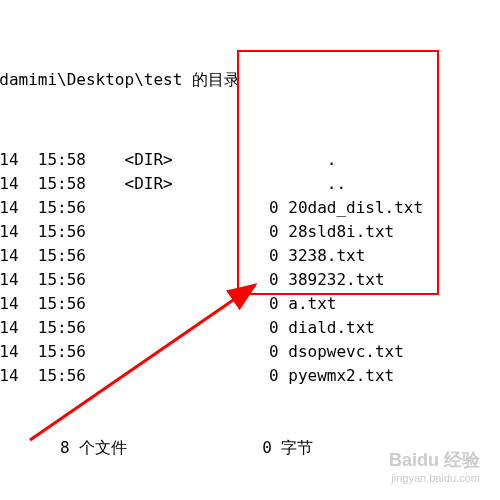 Image resolution: width=500 pixels, height=500 pixels. Describe the element at coordinates (250, 208) in the screenshot. I see `listing-row: 14 15:56 0 20dad_disl.txt` at that location.